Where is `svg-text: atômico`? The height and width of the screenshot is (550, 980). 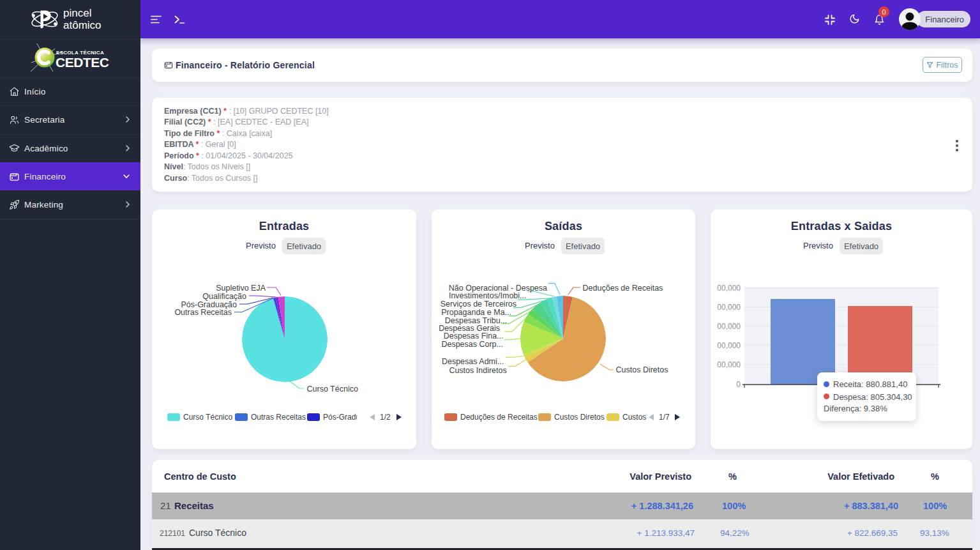 svg-text: atômico is located at coordinates (82, 26).